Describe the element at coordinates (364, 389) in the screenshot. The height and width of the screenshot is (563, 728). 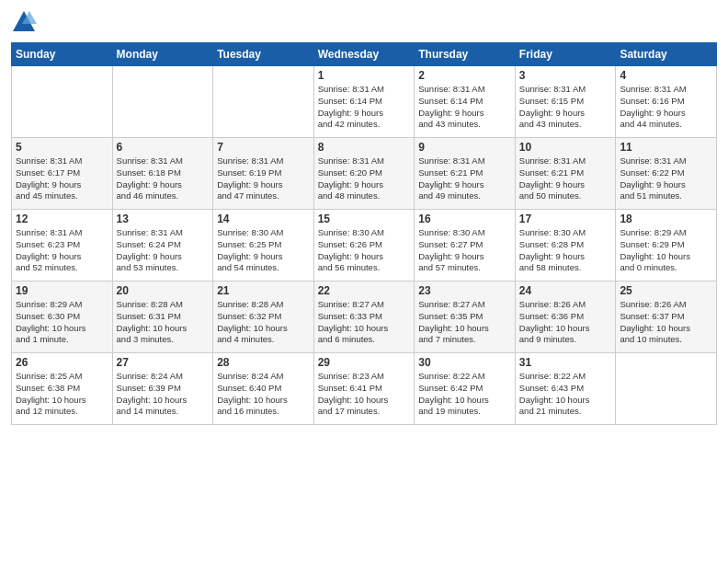
I see `calendar-cell: 29Sunrise: 8:23 AM Sunset: 6:41 PM Dayli…` at that location.